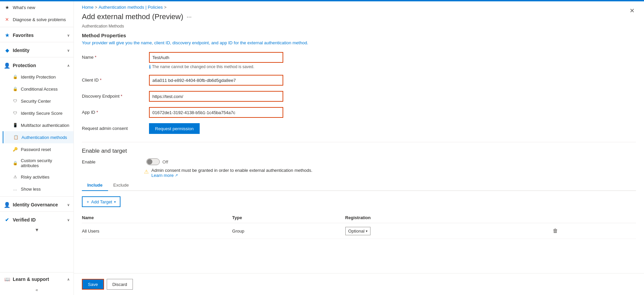  What do you see at coordinates (7, 279) in the screenshot?
I see `learn-icon: 📖` at bounding box center [7, 279].